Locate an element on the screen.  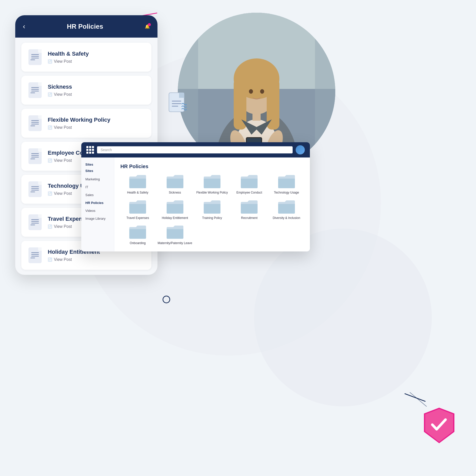
folder-icon-recruitment is located at coordinates (249, 207).